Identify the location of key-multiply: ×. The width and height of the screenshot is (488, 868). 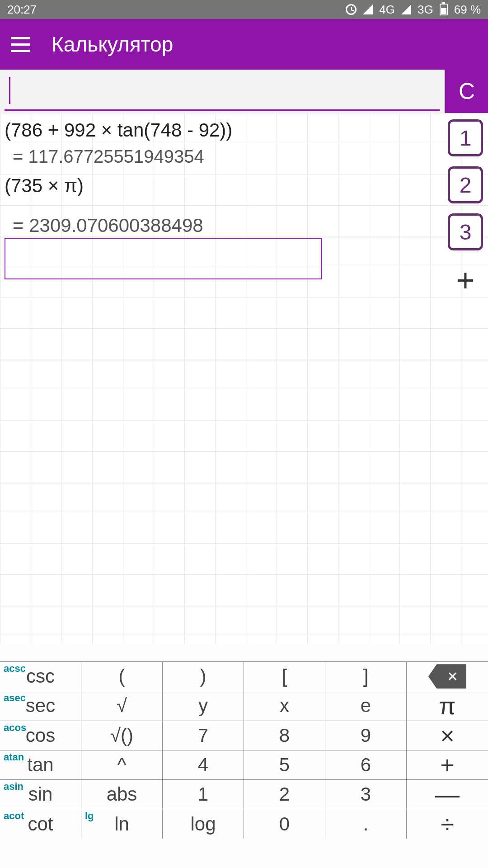
(447, 735).